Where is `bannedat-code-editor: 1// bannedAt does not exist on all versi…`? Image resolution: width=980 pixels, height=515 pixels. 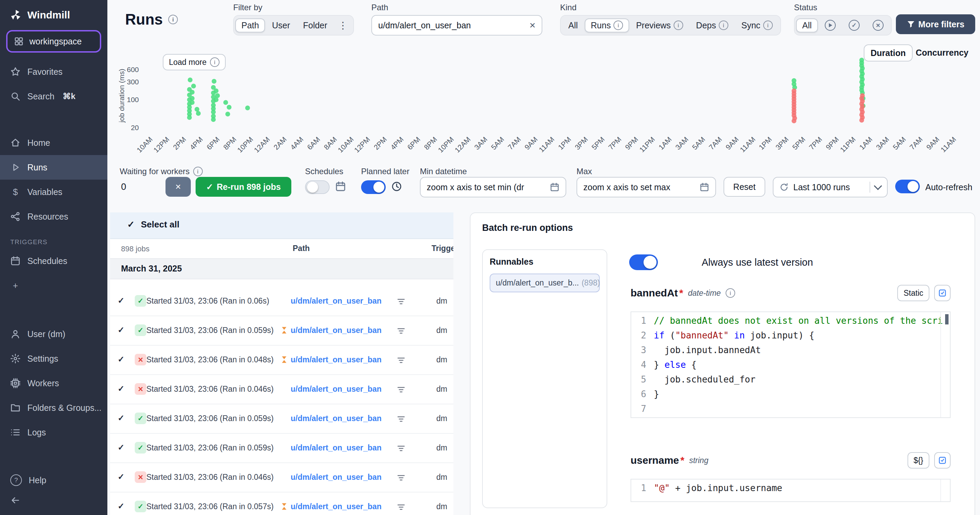 bannedat-code-editor: 1// bannedAt does not exist on all versi… is located at coordinates (791, 365).